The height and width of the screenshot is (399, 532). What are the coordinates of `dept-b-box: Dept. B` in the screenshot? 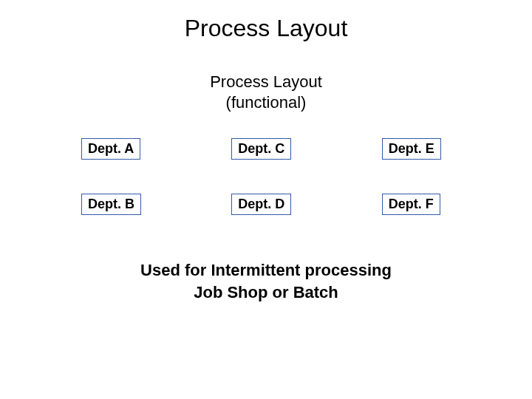 It's located at (111, 204).